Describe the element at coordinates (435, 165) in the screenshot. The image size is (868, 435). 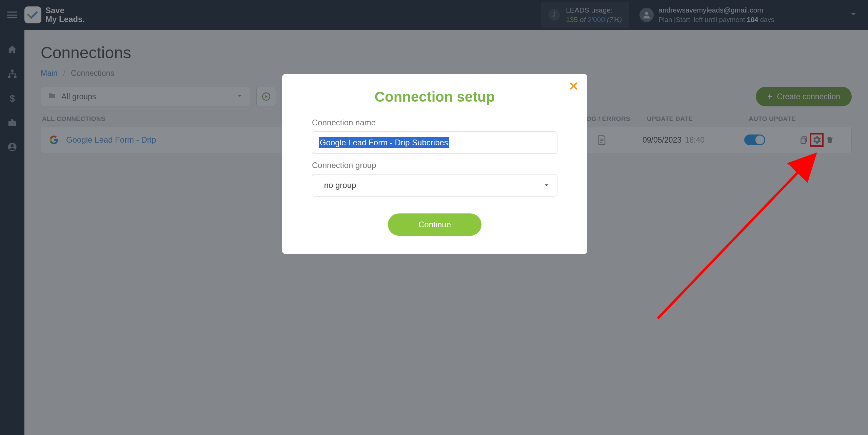
I see `label-connection-group: Connection group` at that location.